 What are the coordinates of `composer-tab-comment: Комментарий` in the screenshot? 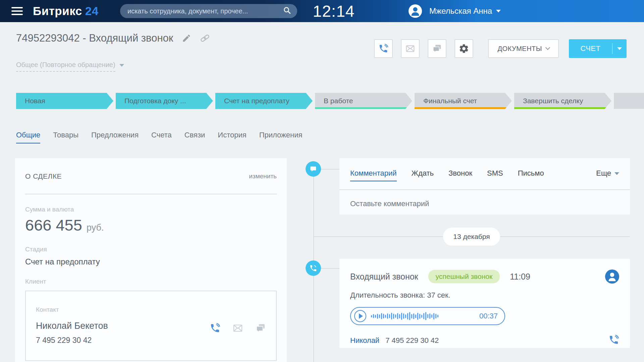 It's located at (374, 175).